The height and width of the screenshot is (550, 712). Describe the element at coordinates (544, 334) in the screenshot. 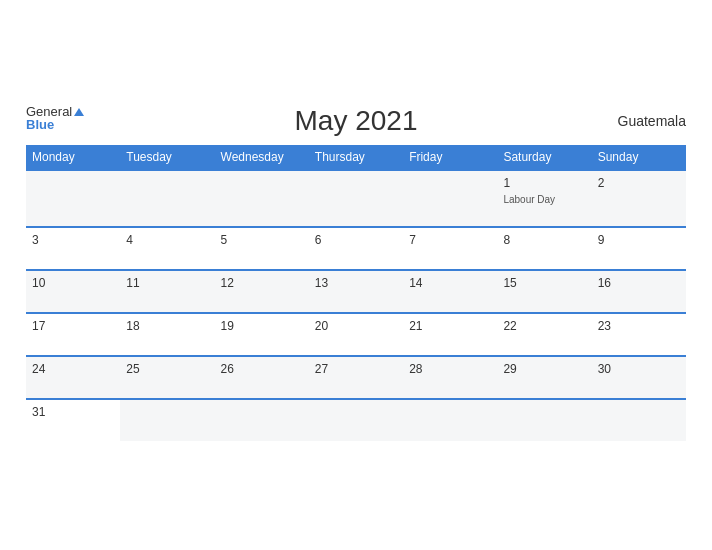

I see `day-cell: 22` at that location.